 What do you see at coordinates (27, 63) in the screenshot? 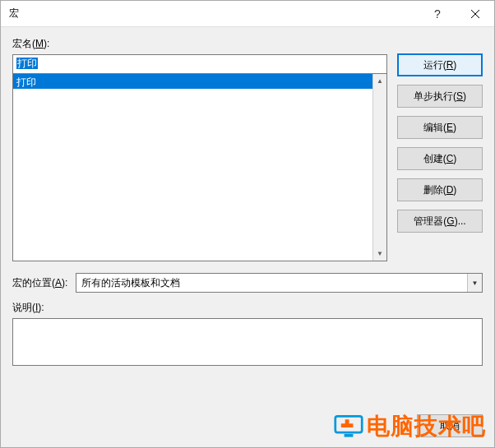
I see `macro-name-text: 打印` at bounding box center [27, 63].